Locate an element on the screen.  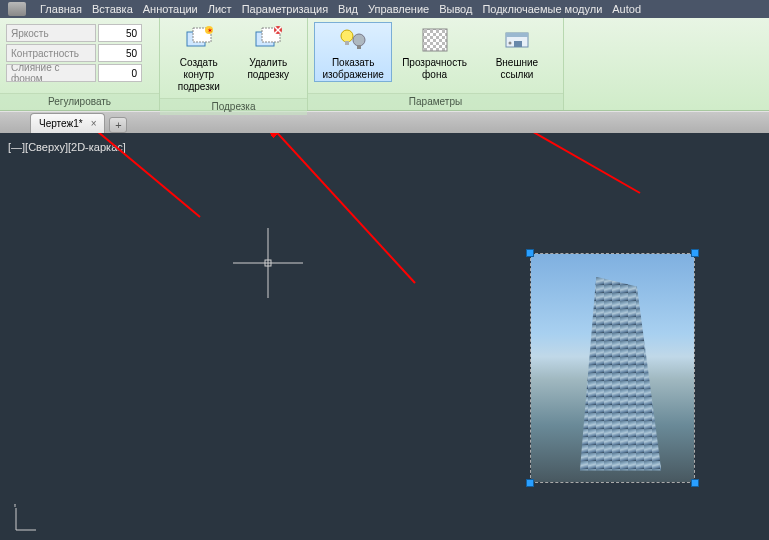
viewport-label: [—][Сверху][2D-каркас] is located at coordinates (67, 147).